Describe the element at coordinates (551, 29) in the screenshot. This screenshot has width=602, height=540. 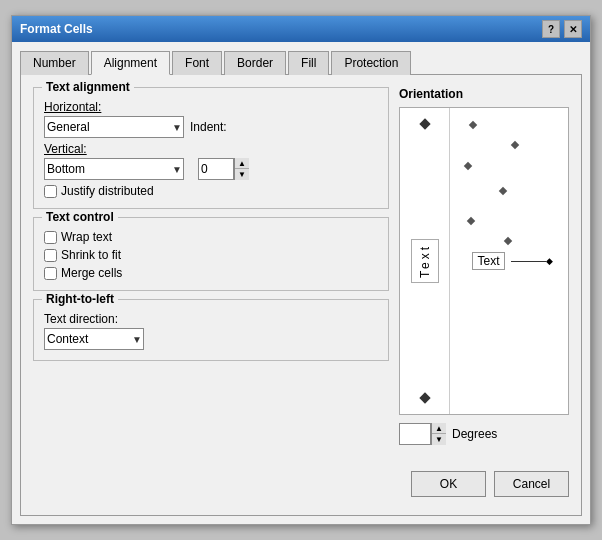
I see `help-button: ?` at that location.